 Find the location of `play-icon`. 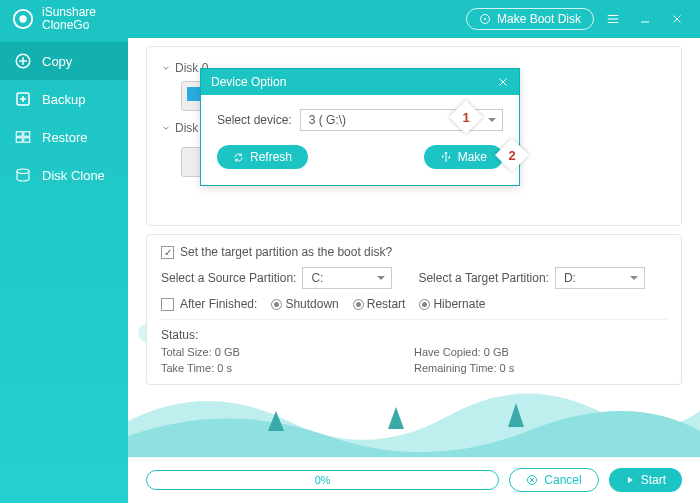

play-icon is located at coordinates (630, 480).